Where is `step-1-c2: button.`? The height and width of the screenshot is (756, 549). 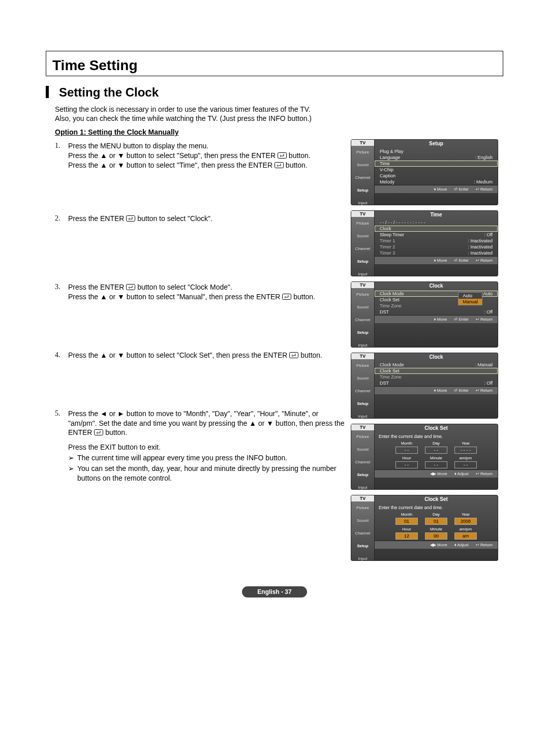 step-1-c2: button. is located at coordinates (297, 165).